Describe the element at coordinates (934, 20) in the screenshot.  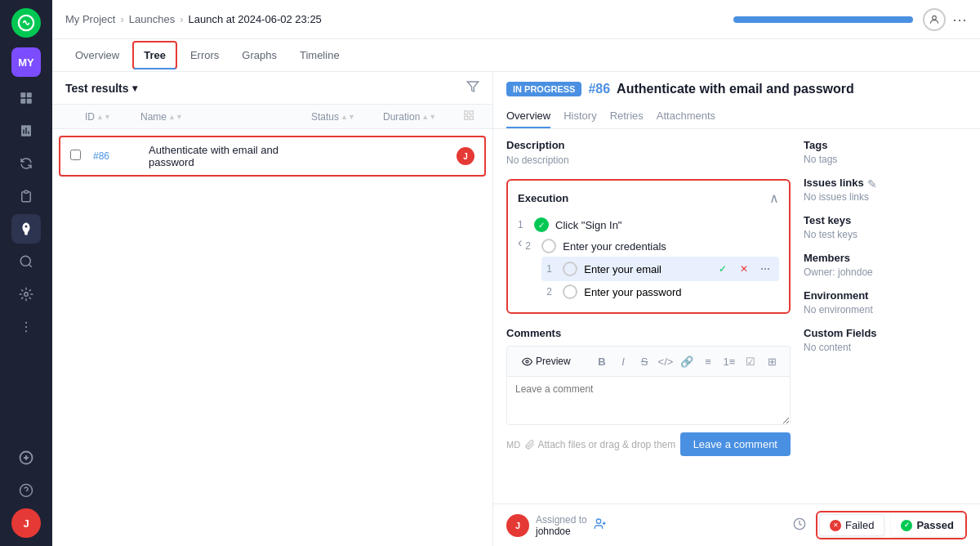
I see `header-user-icon` at that location.